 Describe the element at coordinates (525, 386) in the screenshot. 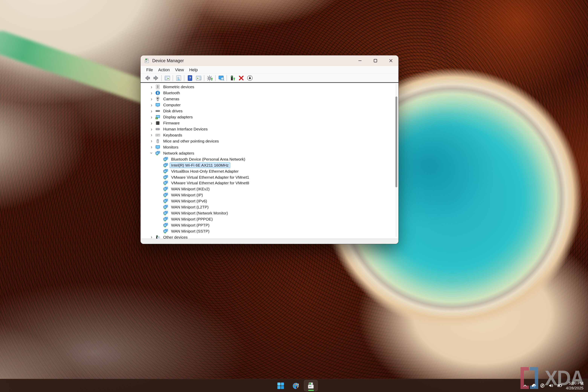

I see `hidden-icons-chevron` at that location.